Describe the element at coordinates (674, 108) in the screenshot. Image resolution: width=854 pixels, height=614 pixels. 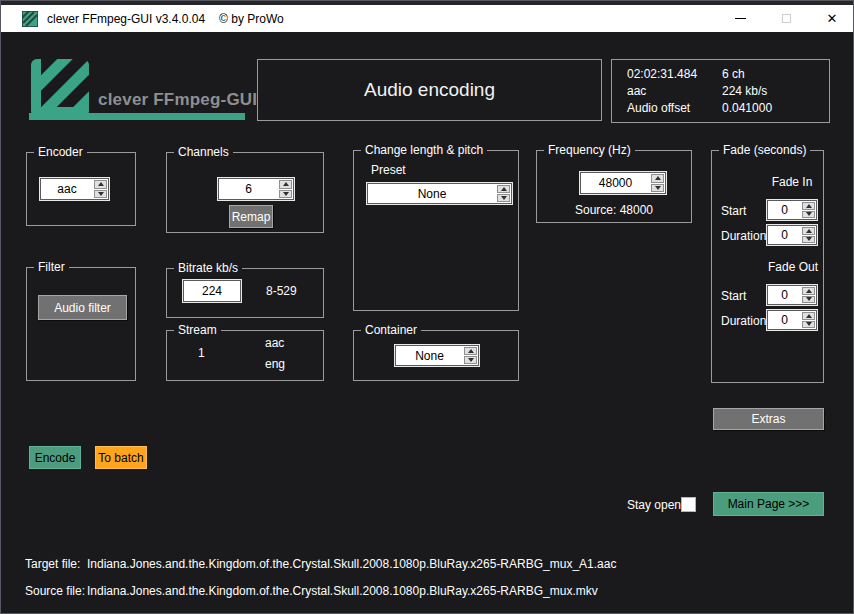
I see `info-audio-offset-label: Audio offset` at that location.